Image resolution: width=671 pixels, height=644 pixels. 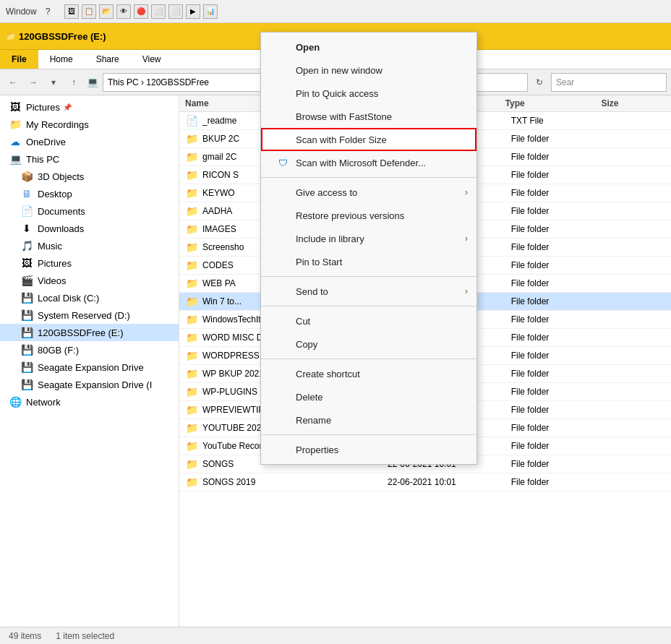 I want to click on ctx-menu-item-delete: Delete, so click(x=369, y=397).